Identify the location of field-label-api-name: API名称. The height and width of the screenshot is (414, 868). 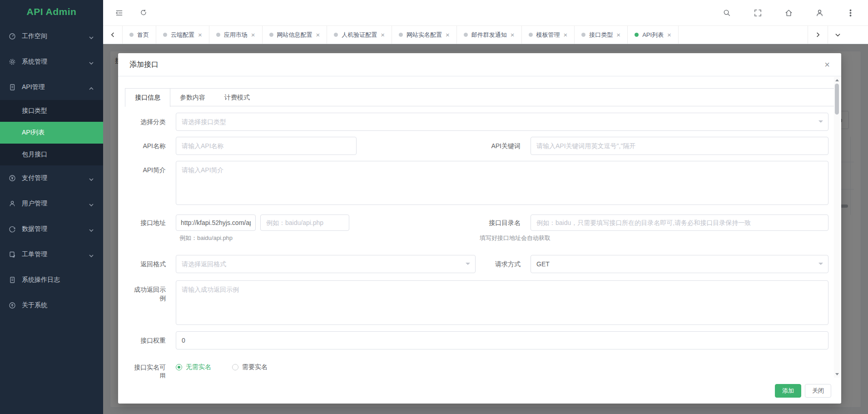
(148, 144).